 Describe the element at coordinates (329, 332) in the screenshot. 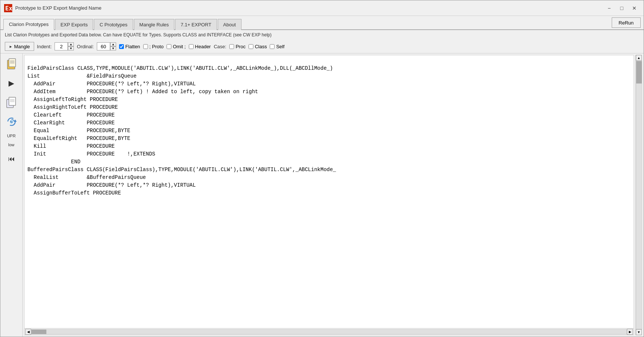

I see `h-scrollbar-track` at that location.